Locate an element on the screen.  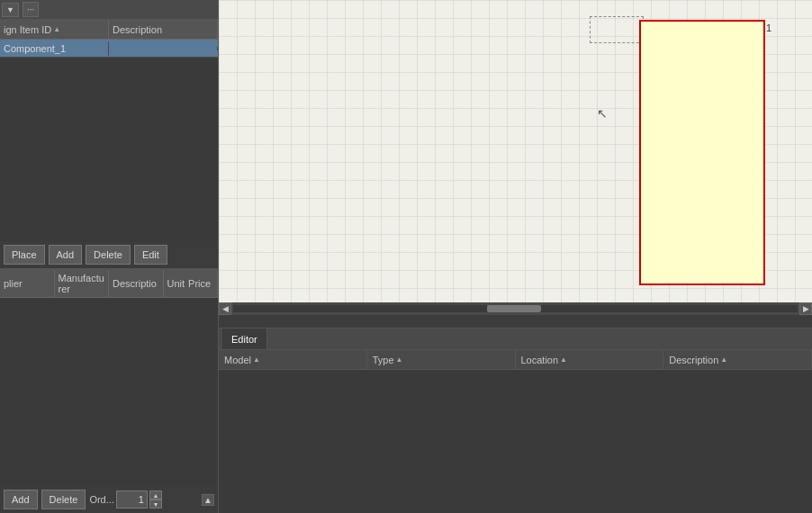
model-sort-icon: ▲ is located at coordinates (257, 360).